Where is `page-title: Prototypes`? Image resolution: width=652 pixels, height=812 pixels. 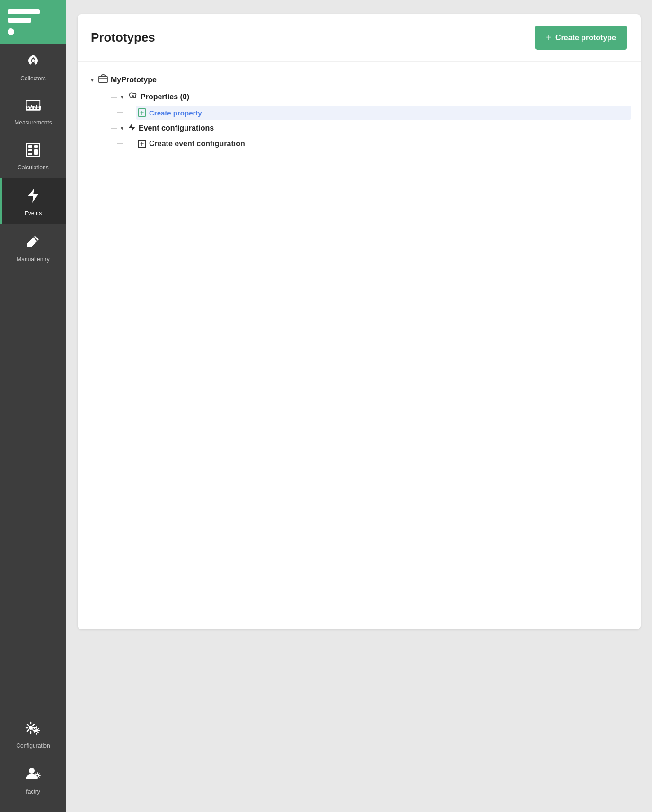
page-title: Prototypes is located at coordinates (123, 38).